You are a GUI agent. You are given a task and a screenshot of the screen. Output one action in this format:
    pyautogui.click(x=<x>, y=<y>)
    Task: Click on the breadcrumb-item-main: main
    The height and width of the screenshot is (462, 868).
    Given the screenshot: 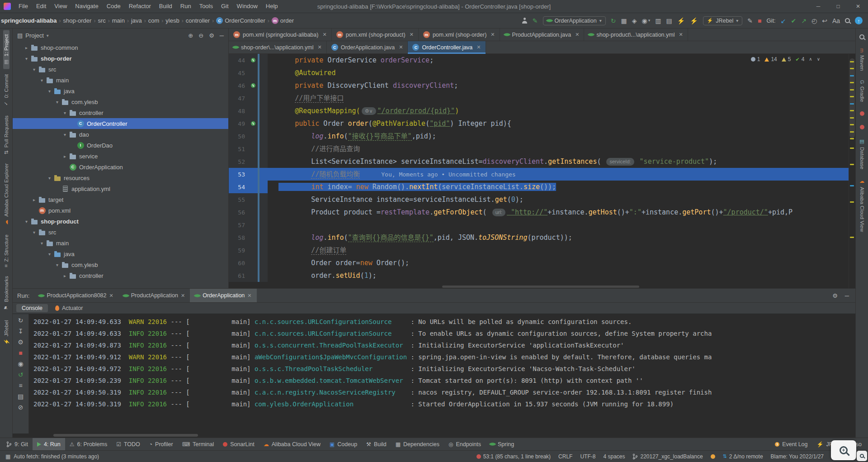 What is the action you would take?
    pyautogui.click(x=118, y=21)
    